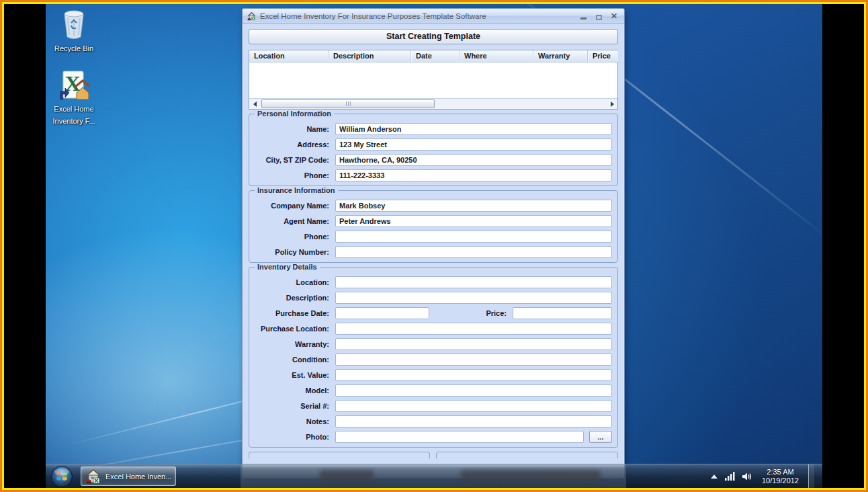 Image resolution: width=868 pixels, height=492 pixels. I want to click on condition-field, so click(474, 360).